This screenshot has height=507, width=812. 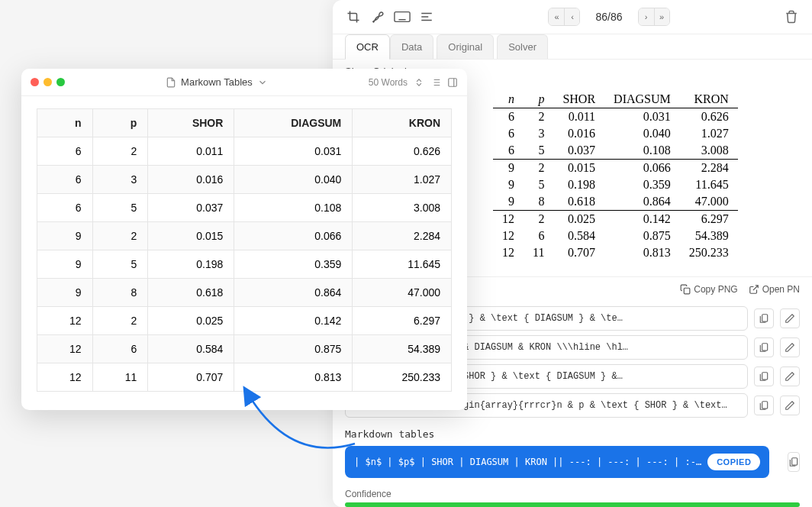 What do you see at coordinates (662, 17) in the screenshot?
I see `nav-last-button: »` at bounding box center [662, 17].